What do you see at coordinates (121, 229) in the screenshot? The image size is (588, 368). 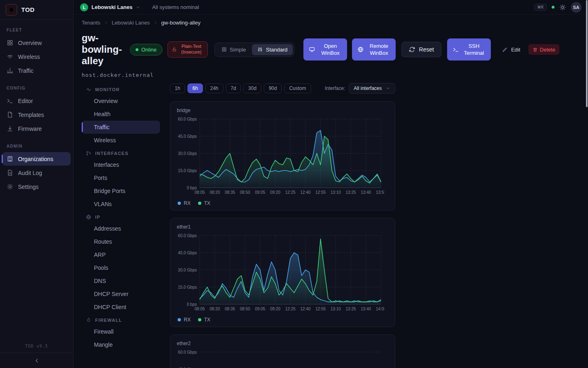 I see `device-nav-item-addresses: Addresses` at bounding box center [121, 229].